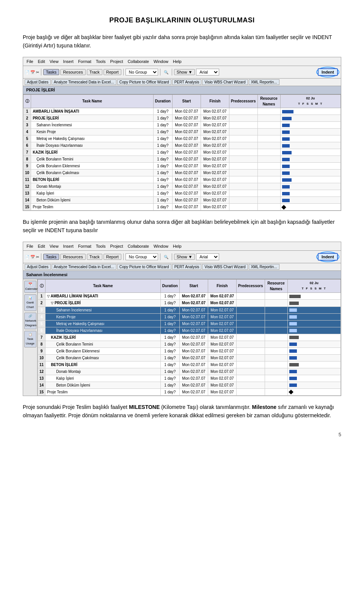 The height and width of the screenshot is (602, 364). What do you see at coordinates (182, 111) in the screenshot?
I see `table-row: 1 AMBARLI LİMAN İNŞAATI 1 day? Mon 02.07…` at bounding box center [182, 111].